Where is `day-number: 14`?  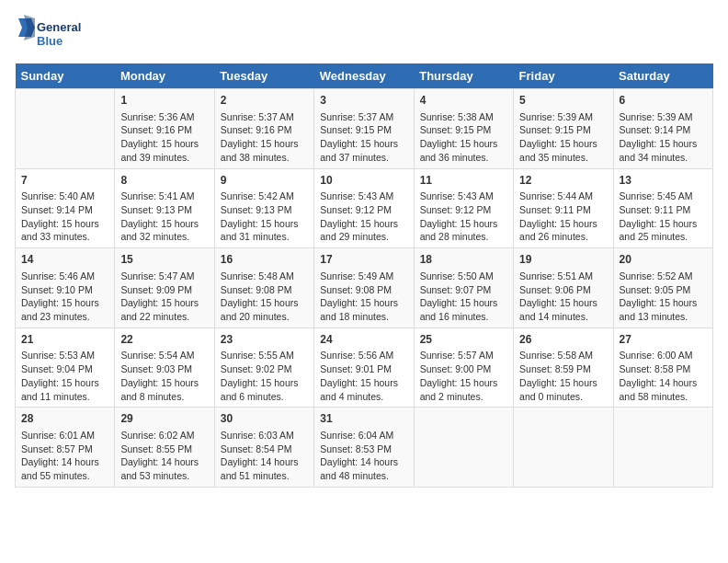
day-number: 14 is located at coordinates (64, 259).